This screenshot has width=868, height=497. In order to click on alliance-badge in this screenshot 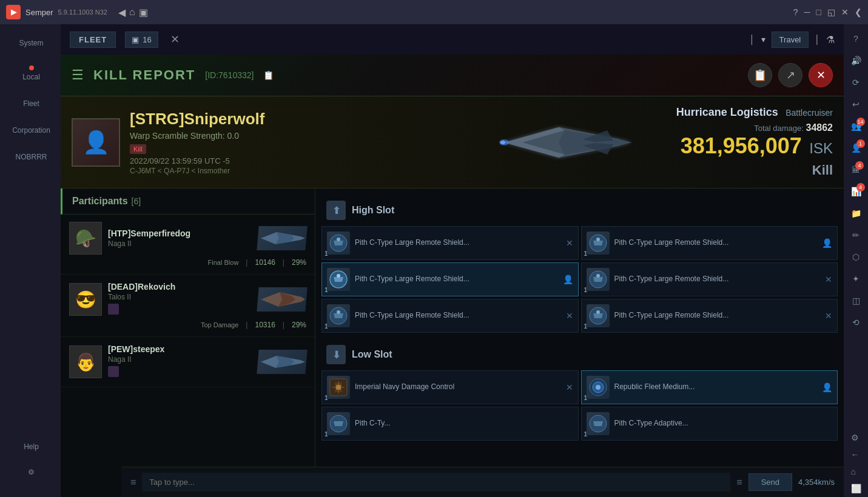, I will do `click(113, 372)`.